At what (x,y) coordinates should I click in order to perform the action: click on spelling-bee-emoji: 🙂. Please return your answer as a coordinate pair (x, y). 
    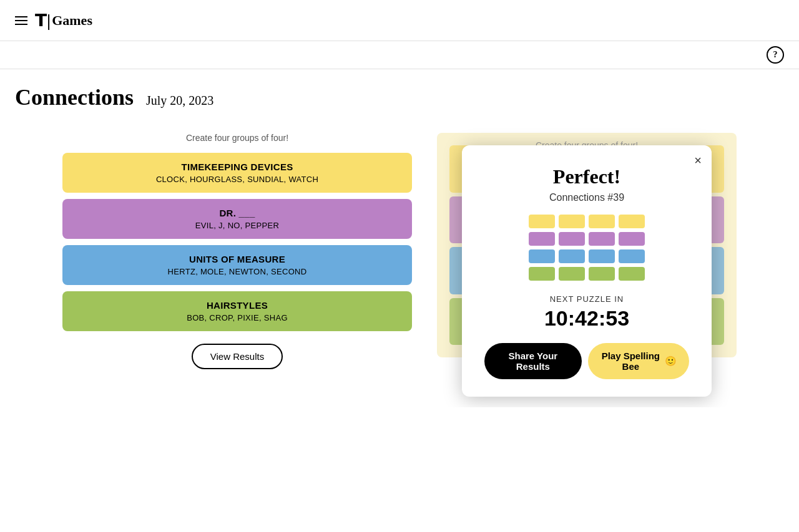
    Looking at the image, I should click on (670, 361).